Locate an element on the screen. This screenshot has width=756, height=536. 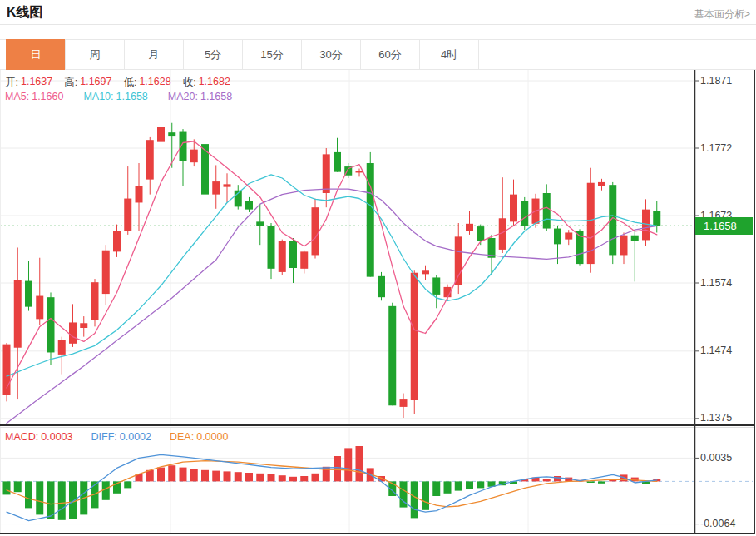
macd-tick-2: -0.0064 is located at coordinates (726, 524).